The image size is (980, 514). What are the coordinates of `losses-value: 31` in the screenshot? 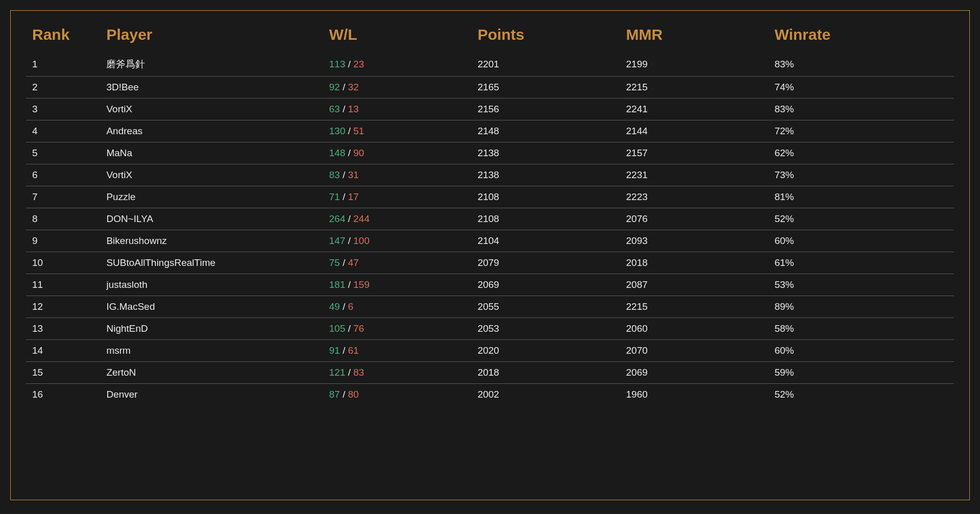 It's located at (353, 175).